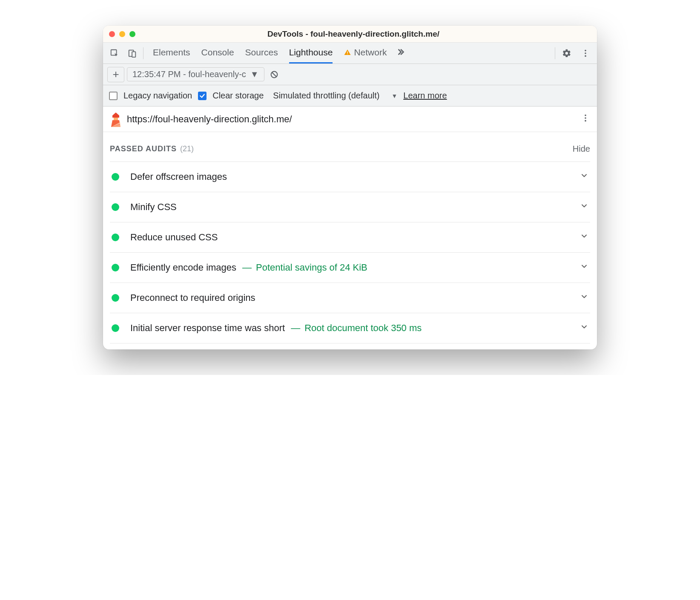 The height and width of the screenshot is (600, 700). What do you see at coordinates (350, 297) in the screenshot?
I see `audit-row: Preconnect to required origins` at bounding box center [350, 297].